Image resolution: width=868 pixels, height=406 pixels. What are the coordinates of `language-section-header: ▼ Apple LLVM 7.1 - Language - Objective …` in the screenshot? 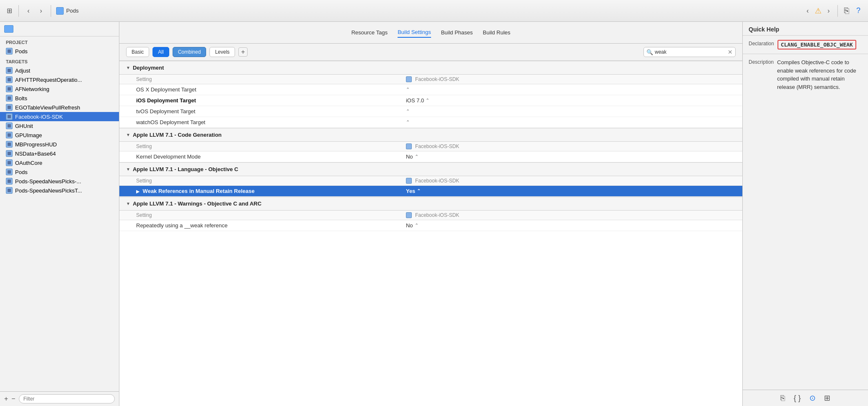 It's located at (431, 169).